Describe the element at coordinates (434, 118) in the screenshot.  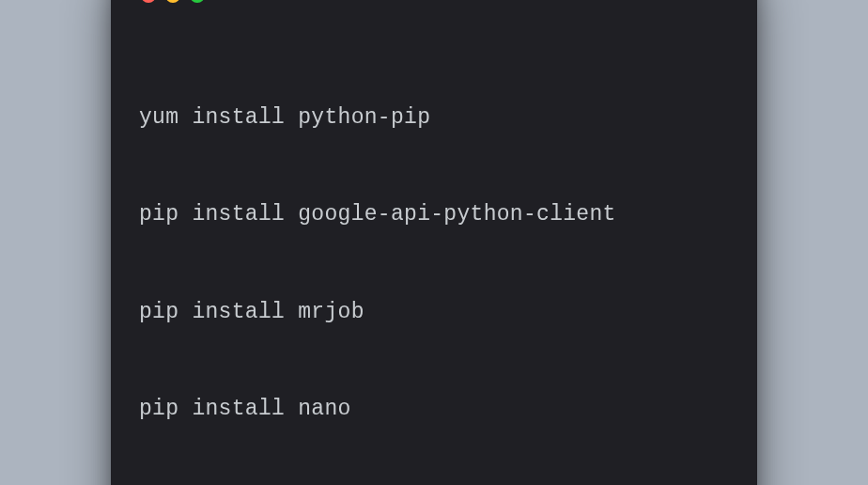
I see `terminal-line: yum install python-pip` at that location.